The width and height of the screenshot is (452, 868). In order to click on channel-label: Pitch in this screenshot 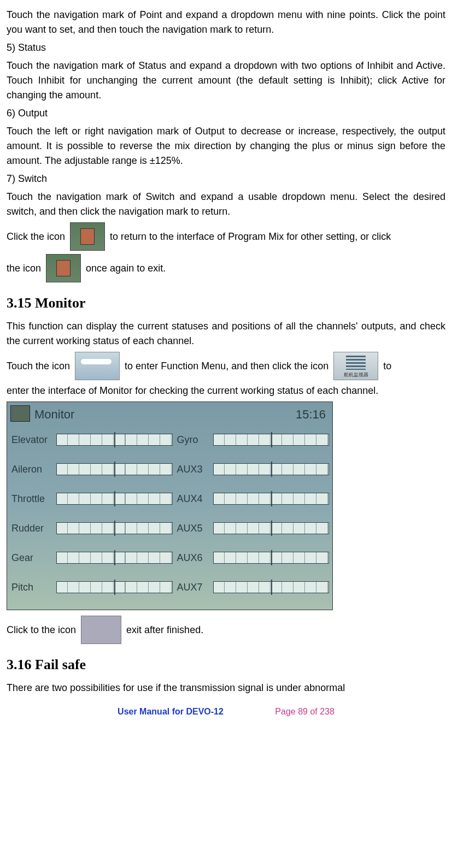, I will do `click(32, 588)`.